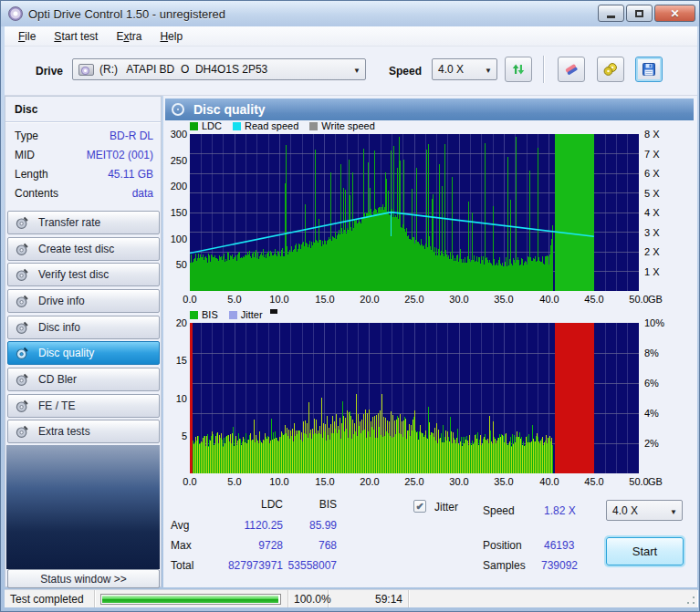 The height and width of the screenshot is (612, 700). Describe the element at coordinates (504, 565) in the screenshot. I see `samples-label: Samples` at that location.